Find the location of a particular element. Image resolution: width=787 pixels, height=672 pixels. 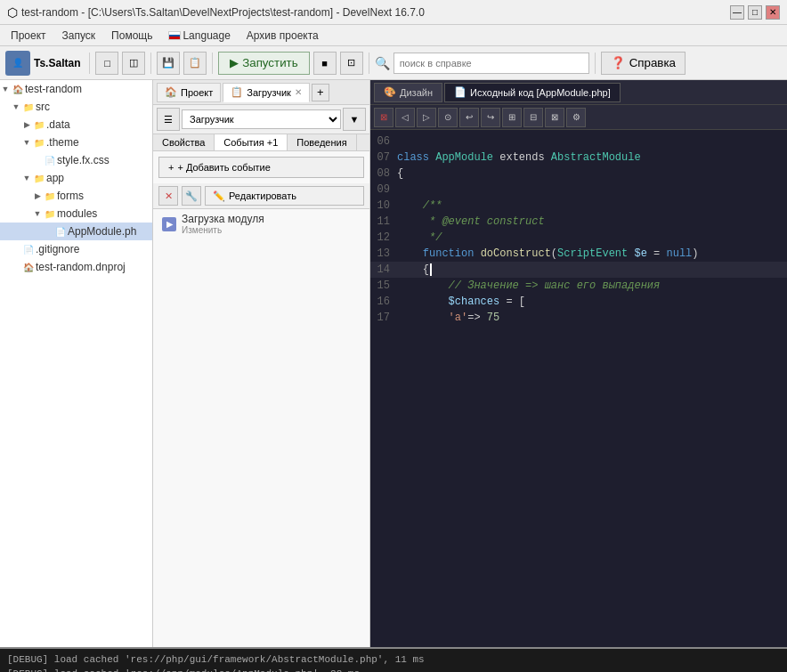

tree-item-data: ▶ 📁 .data is located at coordinates (77, 125).